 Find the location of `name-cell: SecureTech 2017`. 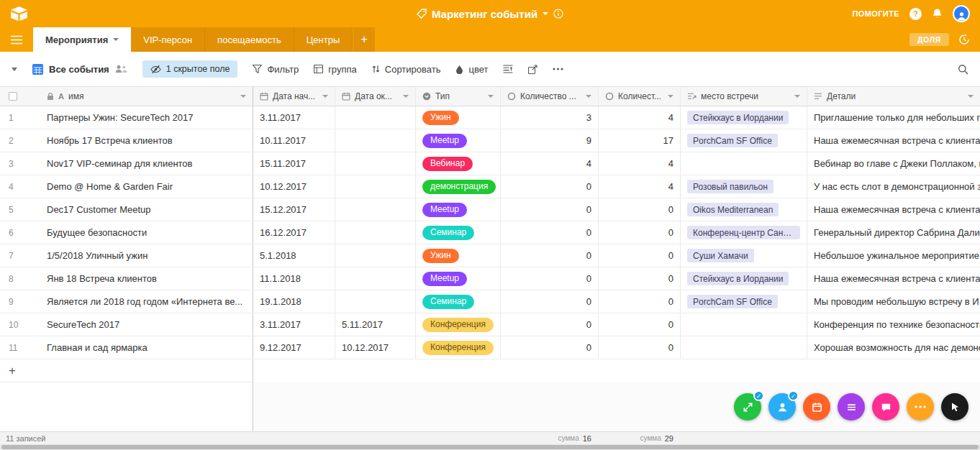

name-cell: SecureTech 2017 is located at coordinates (147, 325).